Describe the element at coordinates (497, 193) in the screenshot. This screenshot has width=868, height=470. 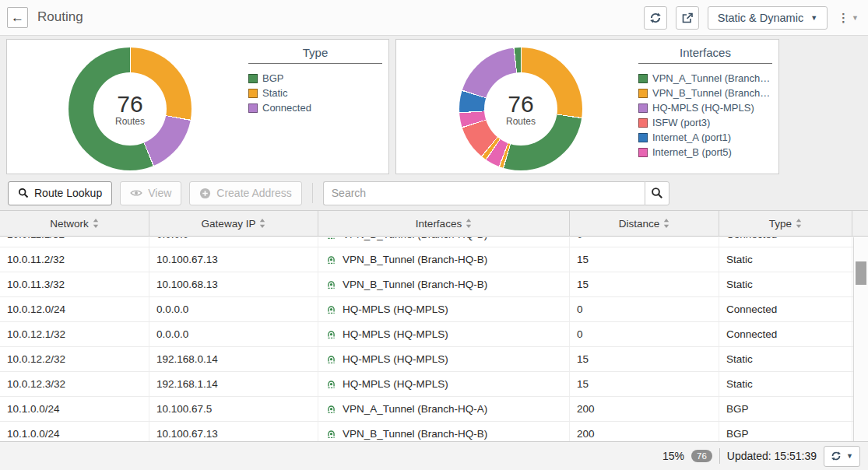
I see `search-box` at that location.